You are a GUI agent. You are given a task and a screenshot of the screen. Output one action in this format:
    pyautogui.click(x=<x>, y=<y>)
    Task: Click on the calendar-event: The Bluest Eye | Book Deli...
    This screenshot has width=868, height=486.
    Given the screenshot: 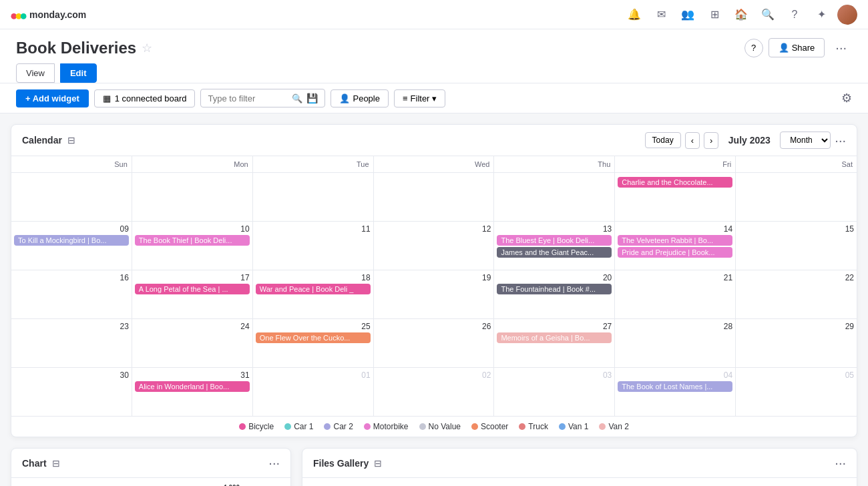 What is the action you would take?
    pyautogui.click(x=554, y=240)
    